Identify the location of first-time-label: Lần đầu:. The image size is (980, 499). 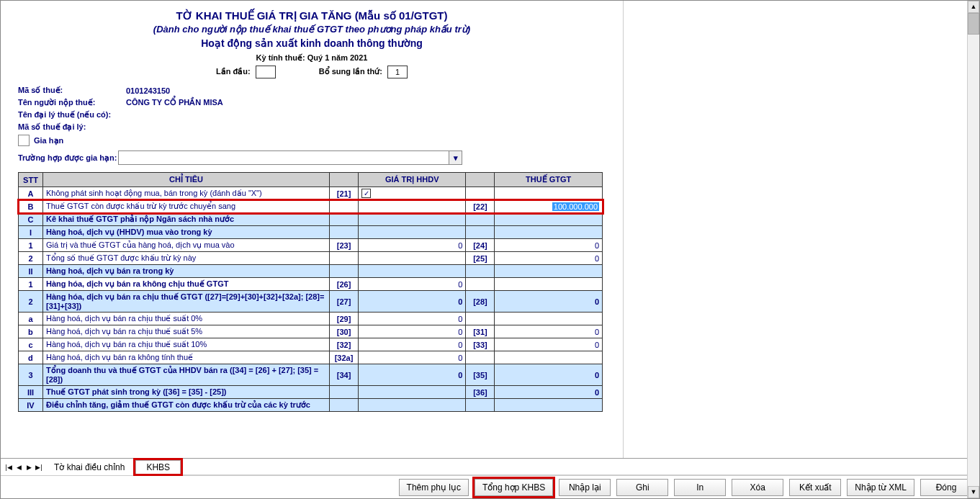
(246, 72).